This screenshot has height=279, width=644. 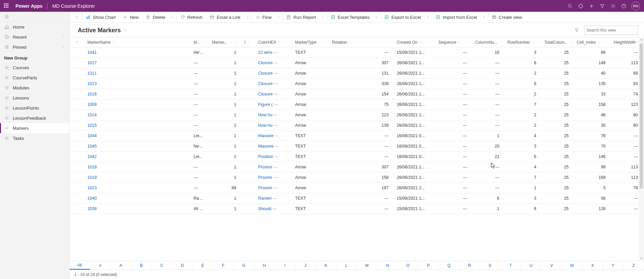 I want to click on search-view-box, so click(x=611, y=30).